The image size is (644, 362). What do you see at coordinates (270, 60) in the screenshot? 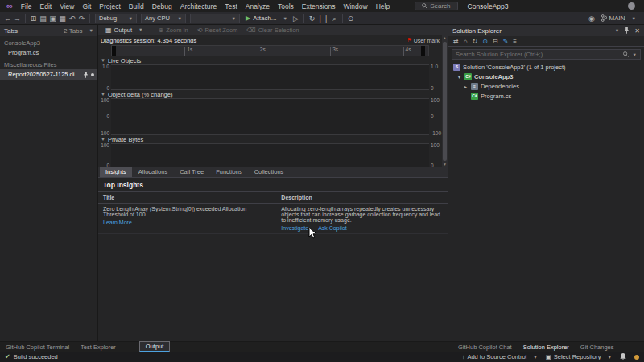
I see `section-header-live-objects: ▼ Live Objects` at bounding box center [270, 60].